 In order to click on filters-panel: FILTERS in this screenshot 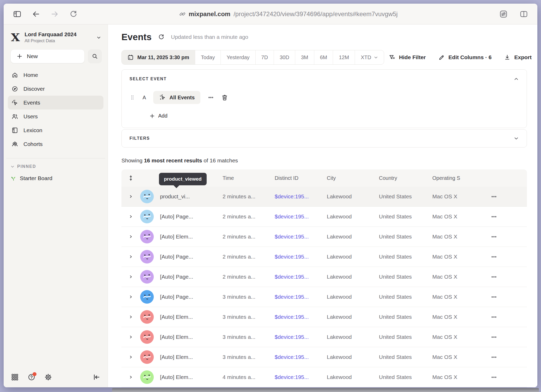, I will do `click(324, 138)`.